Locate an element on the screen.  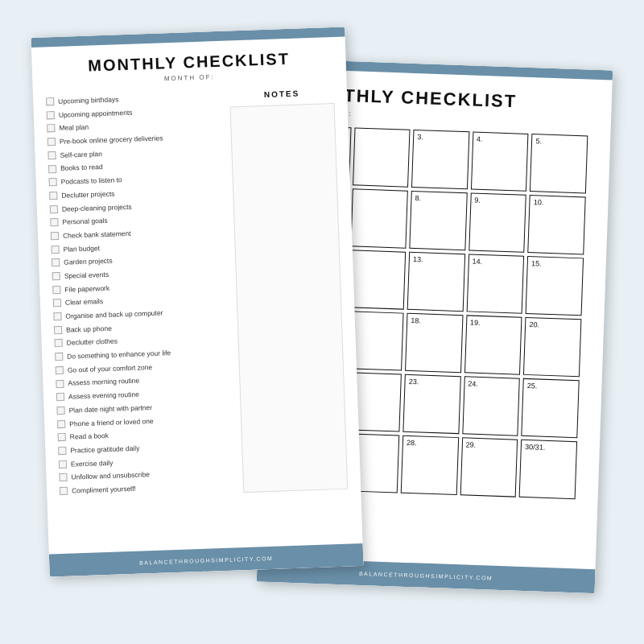
checklist-item: Assess evening routine is located at coordinates (144, 394).